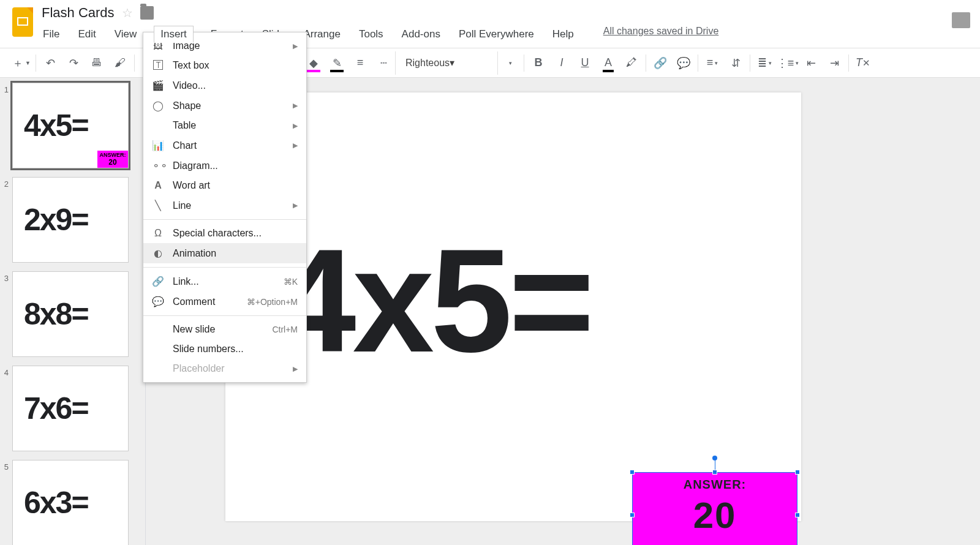  I want to click on omega-icon: Ω, so click(158, 233).